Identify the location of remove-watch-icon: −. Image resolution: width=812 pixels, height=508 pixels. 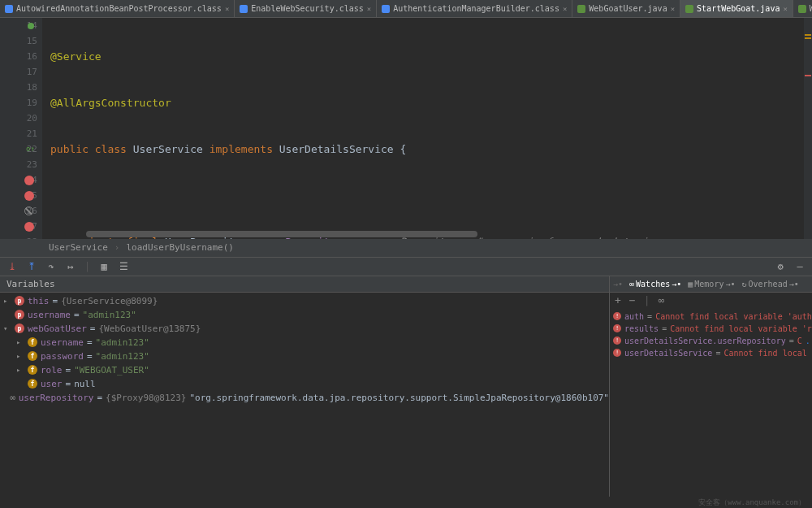
(633, 301).